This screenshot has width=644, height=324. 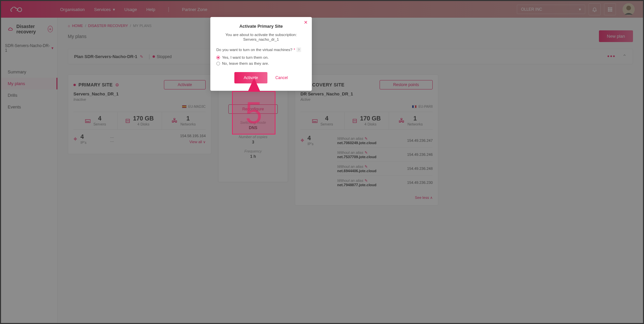 I want to click on modal-cancel-link: Cancel, so click(x=282, y=78).